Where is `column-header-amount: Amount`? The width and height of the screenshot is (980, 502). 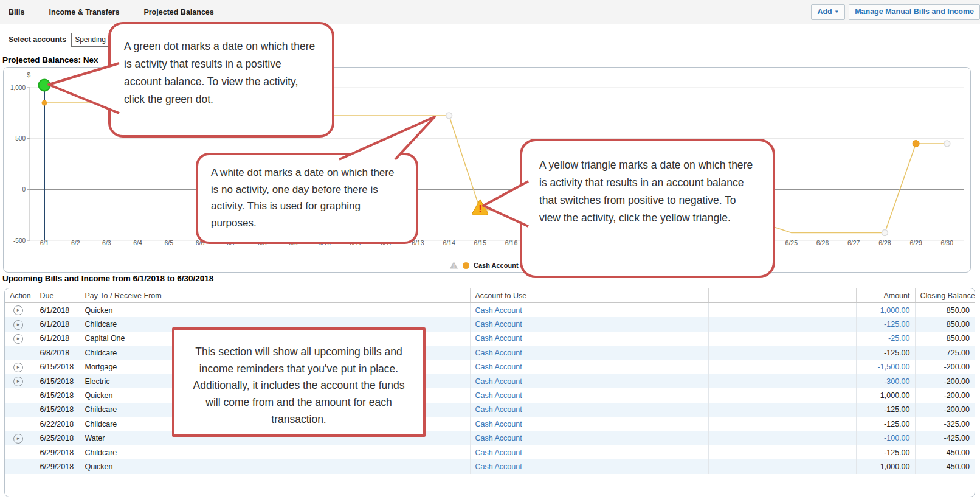 column-header-amount: Amount is located at coordinates (885, 296).